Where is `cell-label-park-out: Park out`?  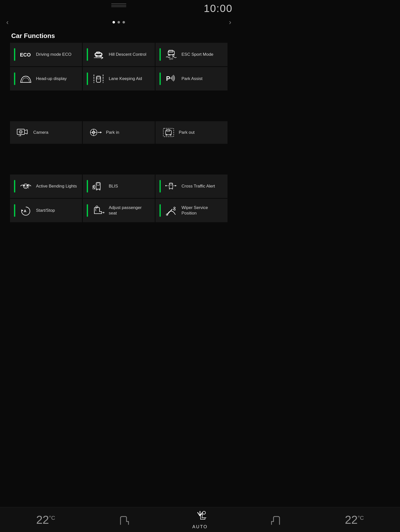
cell-label-park-out: Park out is located at coordinates (186, 132).